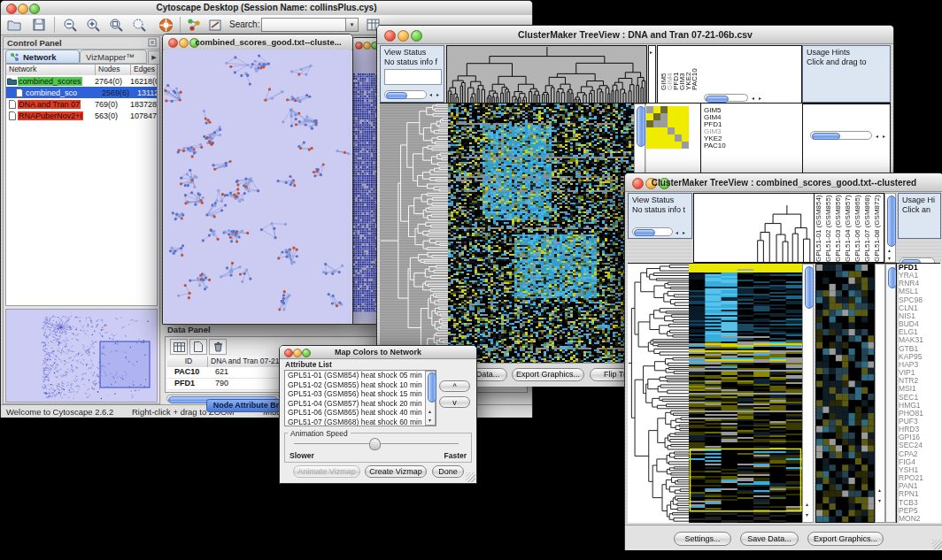  I want to click on new-attribute-icon, so click(198, 347).